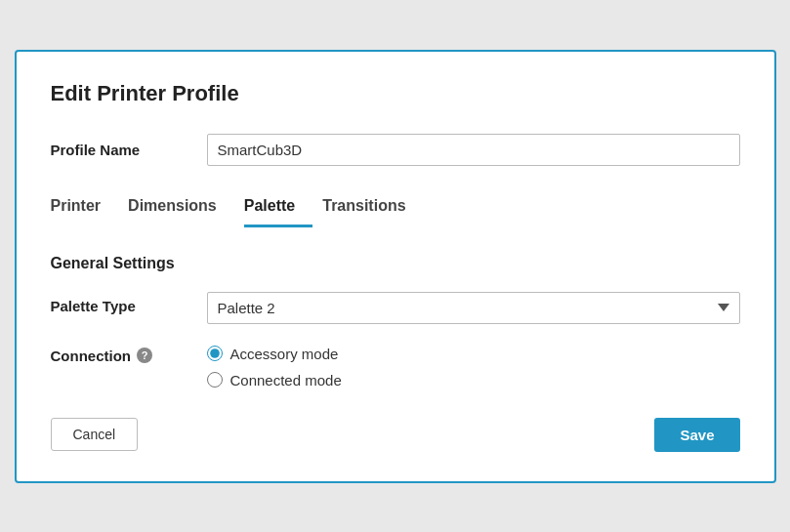 The width and height of the screenshot is (790, 532). What do you see at coordinates (129, 303) in the screenshot?
I see `palette-type-label: Palette Type` at bounding box center [129, 303].